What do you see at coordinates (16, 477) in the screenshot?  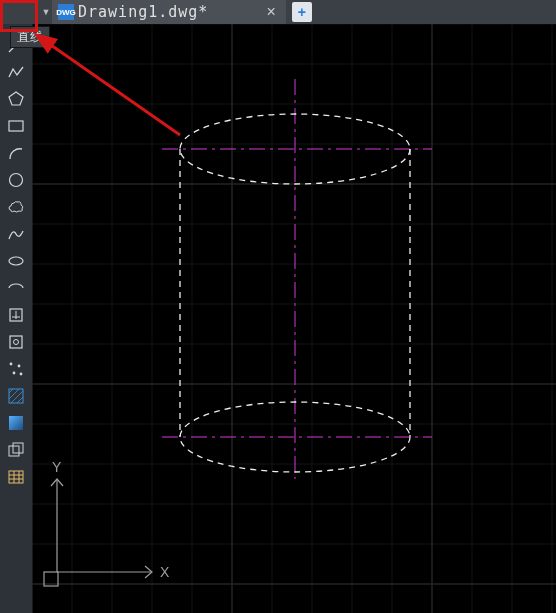 I see `table-tool` at bounding box center [16, 477].